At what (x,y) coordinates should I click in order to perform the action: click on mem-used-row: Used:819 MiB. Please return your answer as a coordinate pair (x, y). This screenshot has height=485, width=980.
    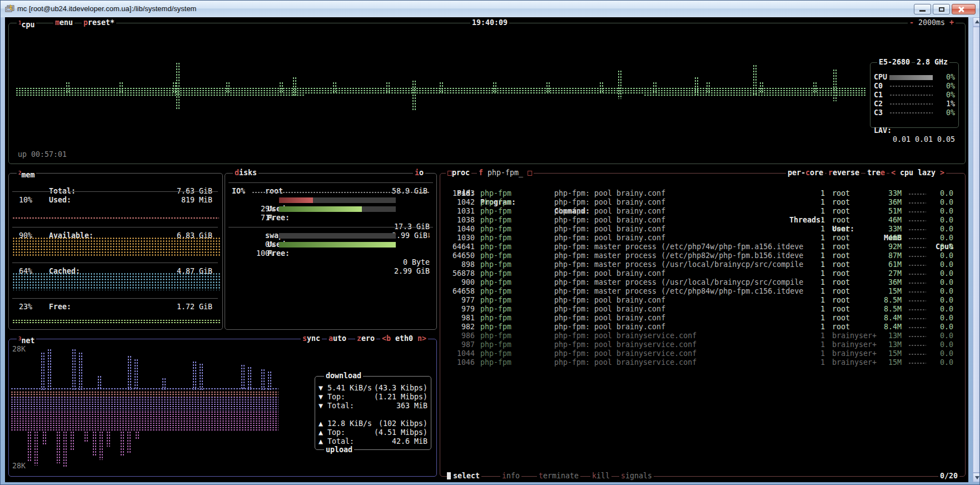
    Looking at the image, I should click on (116, 191).